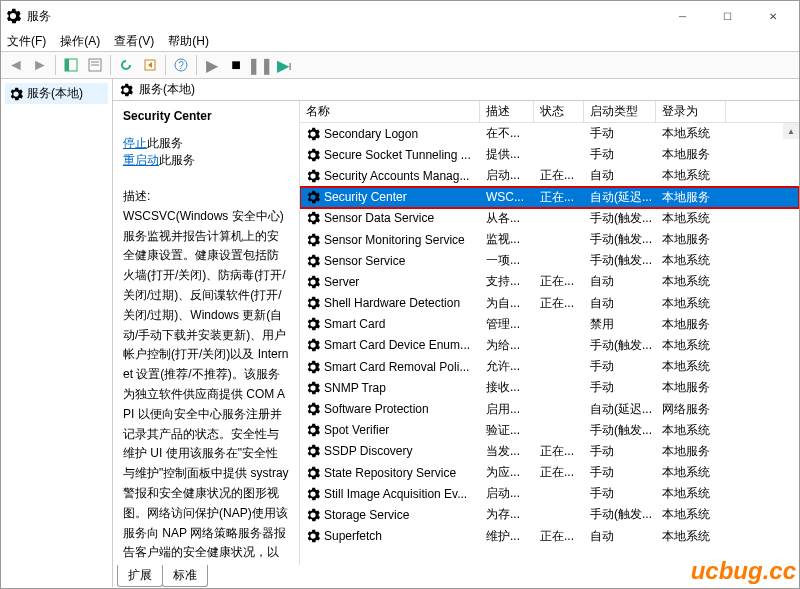  Describe the element at coordinates (56, 94) in the screenshot. I see `tree-root-item: 服务(本地)` at that location.